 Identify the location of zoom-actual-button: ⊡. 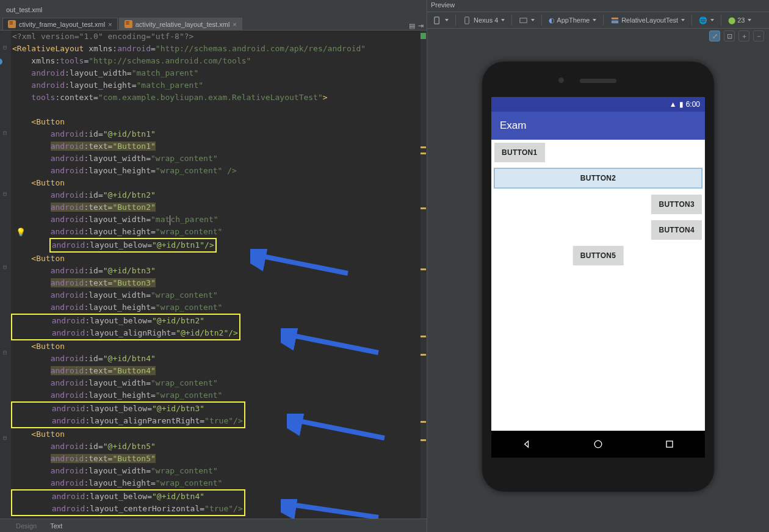
(729, 36).